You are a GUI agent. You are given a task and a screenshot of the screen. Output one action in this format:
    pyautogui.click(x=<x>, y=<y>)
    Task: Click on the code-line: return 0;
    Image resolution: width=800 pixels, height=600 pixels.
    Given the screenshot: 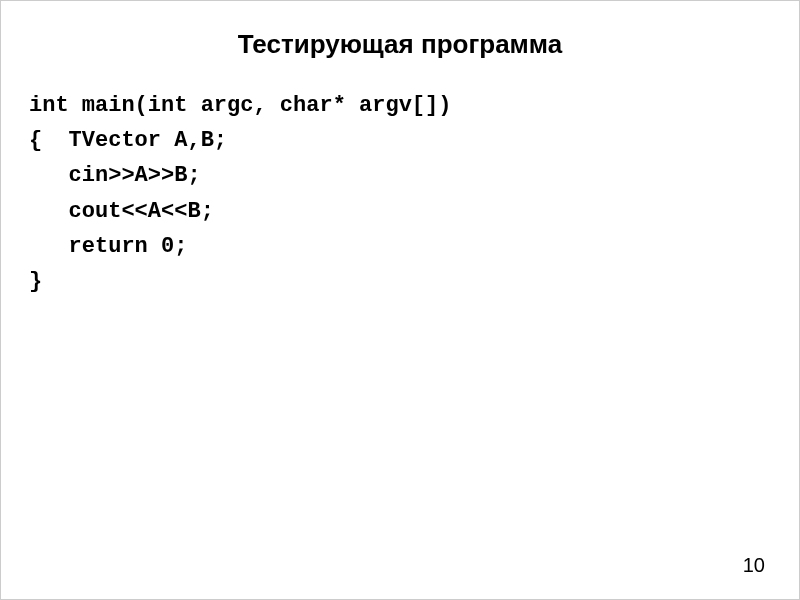 What is the action you would take?
    pyautogui.click(x=402, y=246)
    